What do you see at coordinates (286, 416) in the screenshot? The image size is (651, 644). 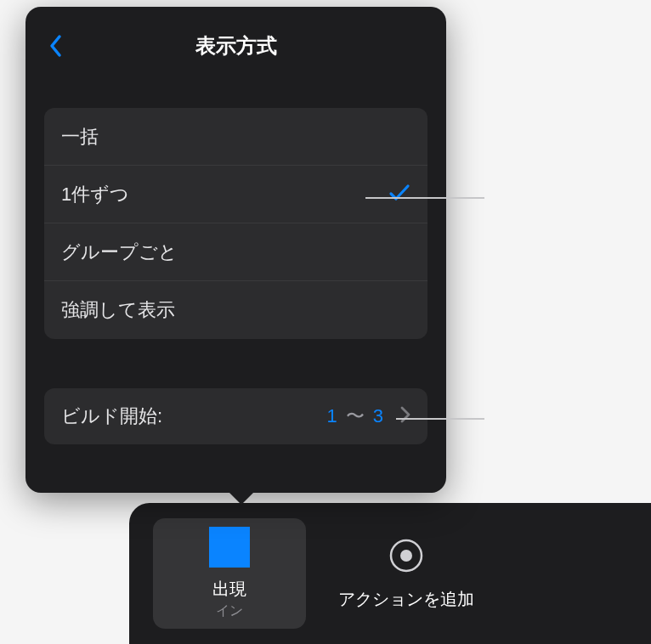 I see `build-start-value: 1 〜 3` at bounding box center [286, 416].